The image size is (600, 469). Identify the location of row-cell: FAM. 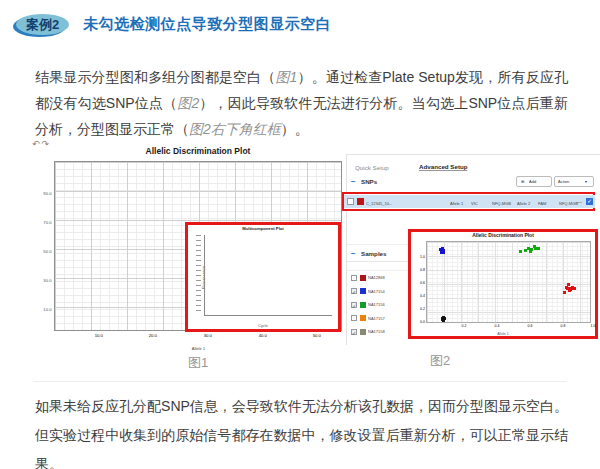
(548, 202).